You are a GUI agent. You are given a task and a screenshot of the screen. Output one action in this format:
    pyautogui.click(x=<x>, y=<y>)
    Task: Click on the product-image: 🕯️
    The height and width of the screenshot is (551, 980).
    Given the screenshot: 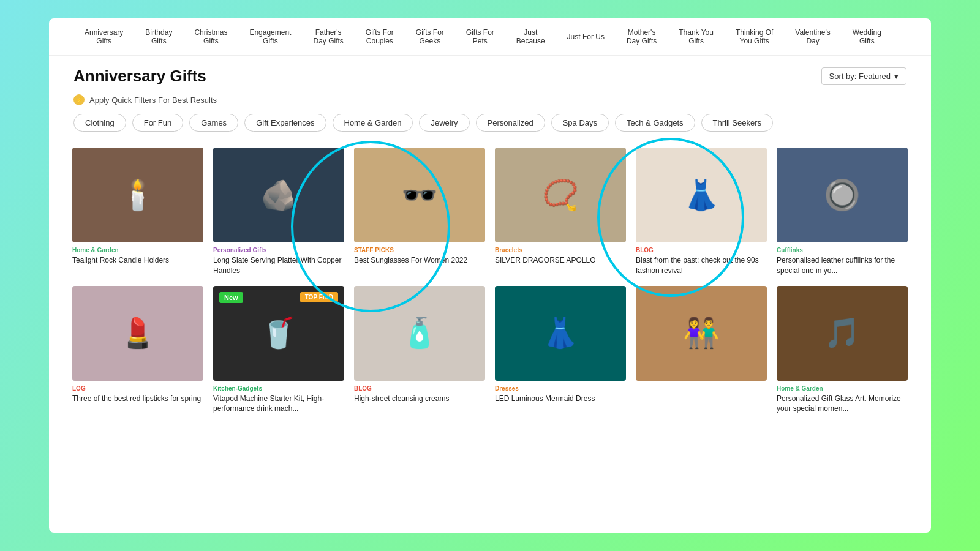 What is the action you would take?
    pyautogui.click(x=138, y=195)
    